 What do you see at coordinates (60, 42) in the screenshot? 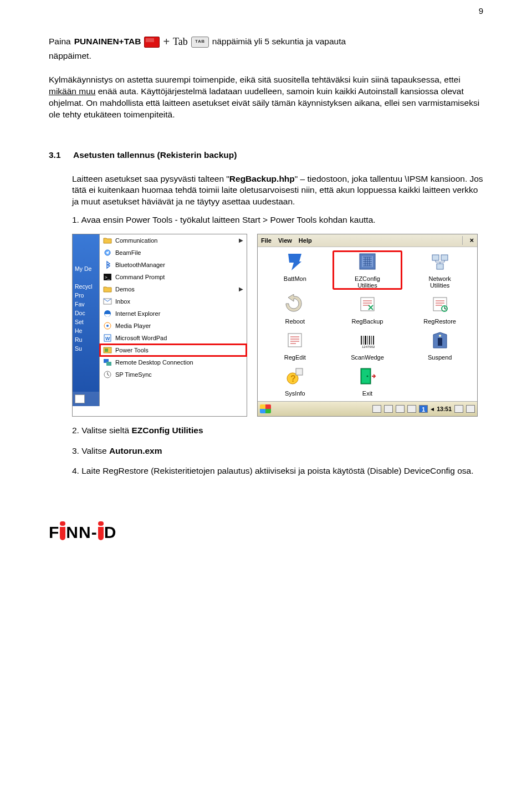
I see `lead-prefix: Paina` at bounding box center [60, 42].